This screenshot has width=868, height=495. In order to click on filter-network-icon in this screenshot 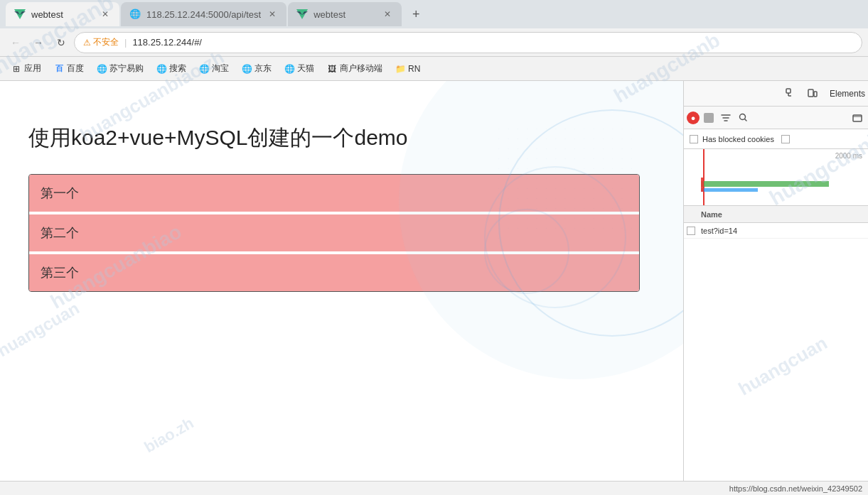, I will do `click(726, 118)`.